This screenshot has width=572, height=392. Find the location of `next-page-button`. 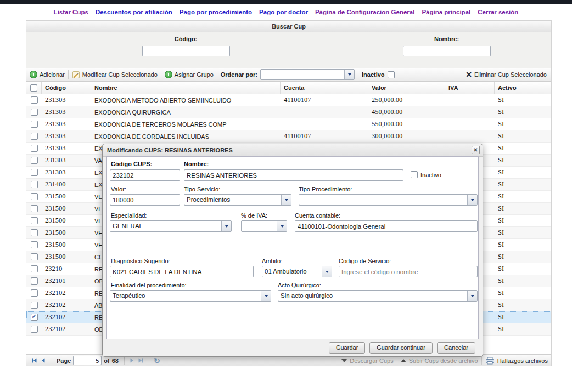

next-page-button is located at coordinates (132, 361).